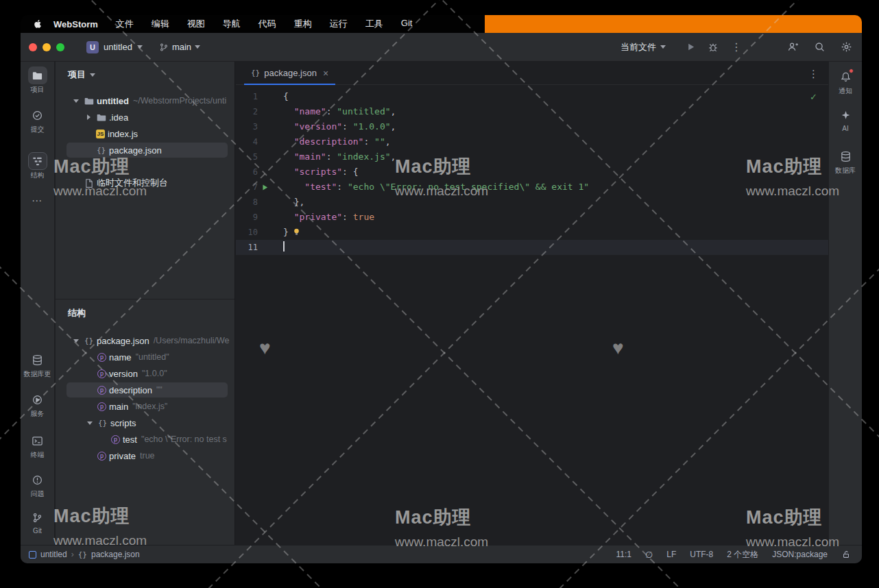 The height and width of the screenshot is (588, 879). I want to click on more-actions-button: ⋮, so click(736, 47).